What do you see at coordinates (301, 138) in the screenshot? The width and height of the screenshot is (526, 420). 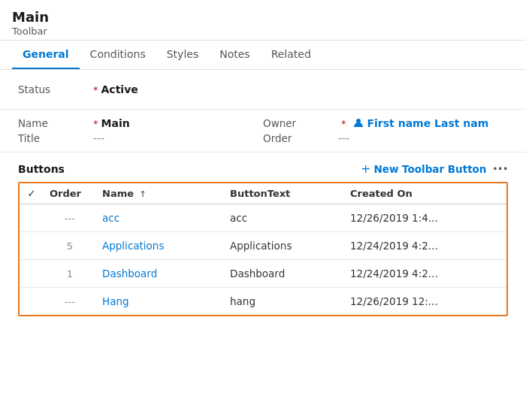 I see `order-label: Order` at bounding box center [301, 138].